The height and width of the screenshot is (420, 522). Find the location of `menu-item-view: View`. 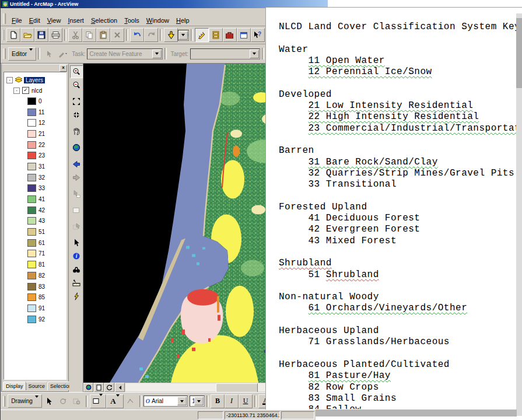

menu-item-view: View is located at coordinates (54, 20).